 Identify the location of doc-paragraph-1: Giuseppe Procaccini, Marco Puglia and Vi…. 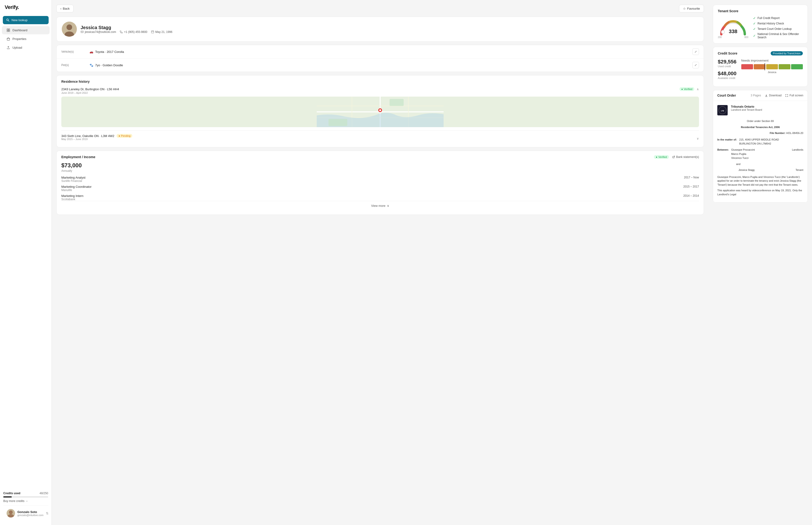
(760, 181).